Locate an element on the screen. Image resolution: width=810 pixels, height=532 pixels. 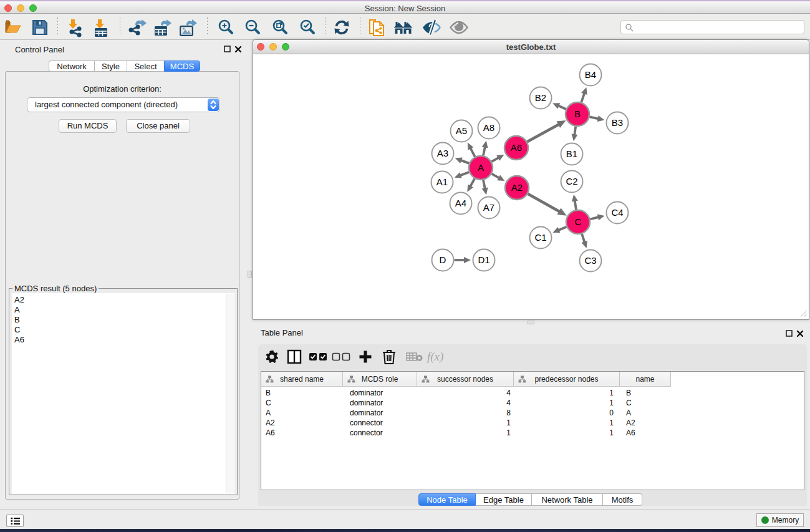
svg-text: B2 is located at coordinates (541, 97).